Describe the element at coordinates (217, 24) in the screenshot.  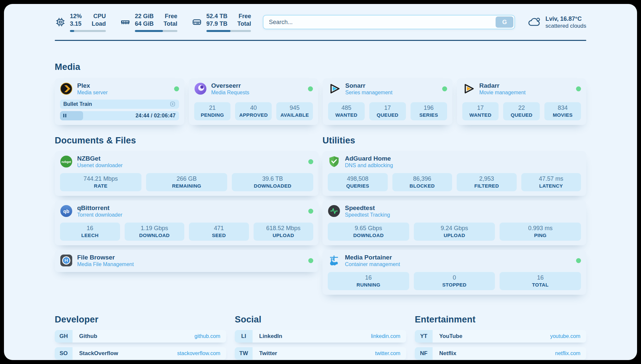
I see `disk-total-value: 97.9 TB` at that location.